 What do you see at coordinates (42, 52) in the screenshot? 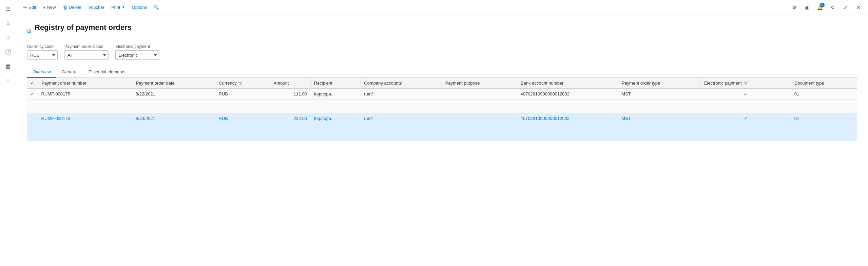
I see `currency-code-filter: Currency code RUB USD EUR` at bounding box center [42, 52].